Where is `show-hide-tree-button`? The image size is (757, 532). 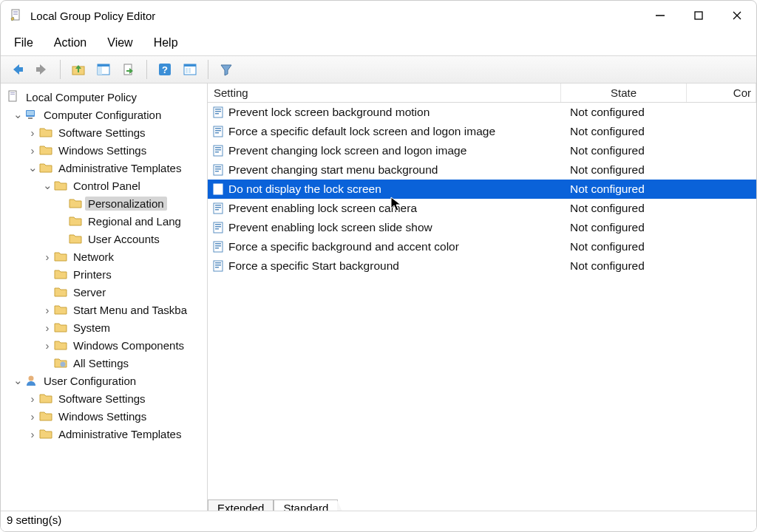 show-hide-tree-button is located at coordinates (103, 69).